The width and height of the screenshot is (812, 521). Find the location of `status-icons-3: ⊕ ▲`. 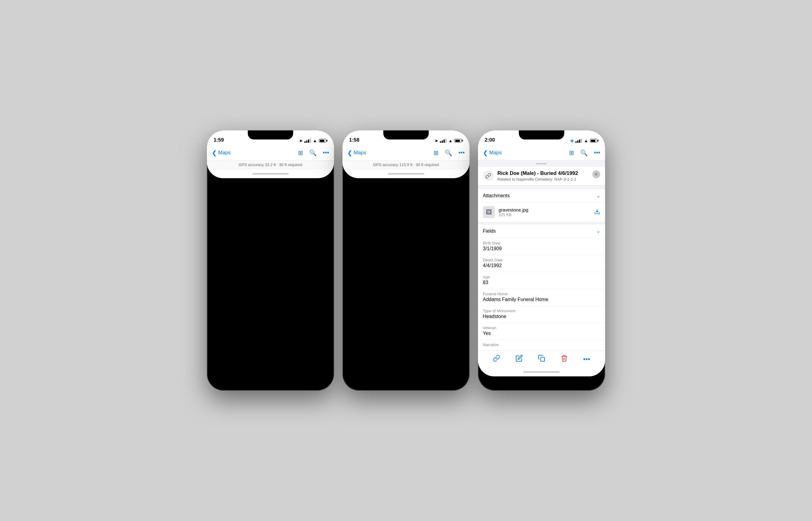

status-icons-3: ⊕ ▲ is located at coordinates (584, 141).